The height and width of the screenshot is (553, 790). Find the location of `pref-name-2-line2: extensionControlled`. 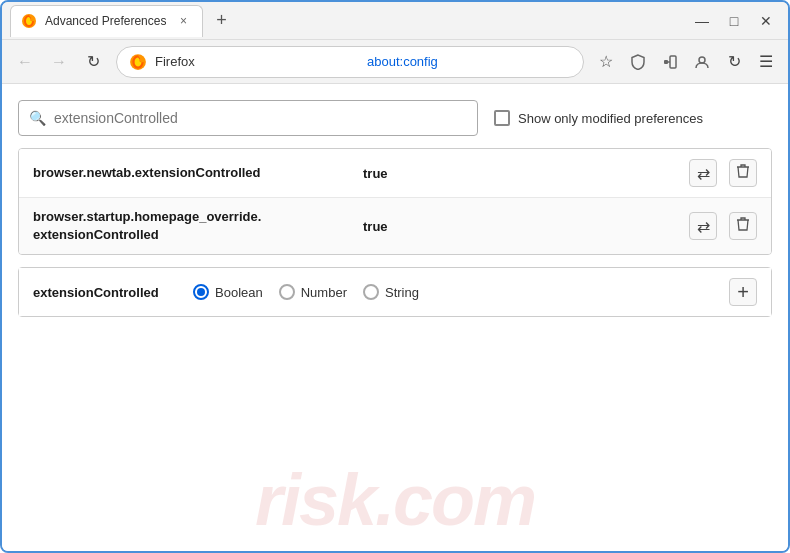

pref-name-2-line2: extensionControlled is located at coordinates (96, 234).